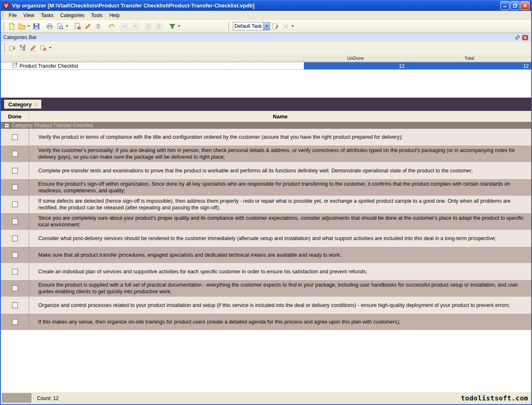  Describe the element at coordinates (266, 272) in the screenshot. I see `task-row: Create an individual plan of services an…` at that location.